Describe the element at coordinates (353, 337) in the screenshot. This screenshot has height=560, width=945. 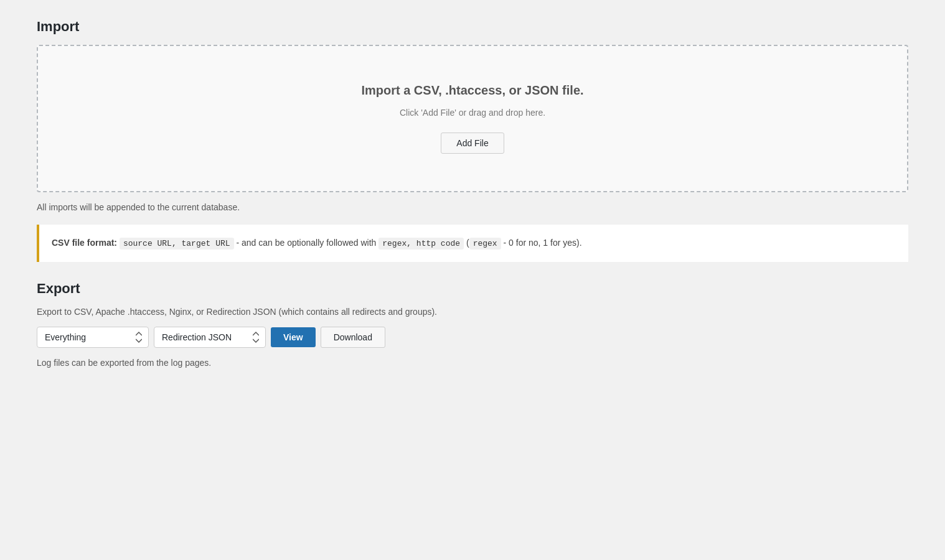
I see `download-button: Download` at that location.